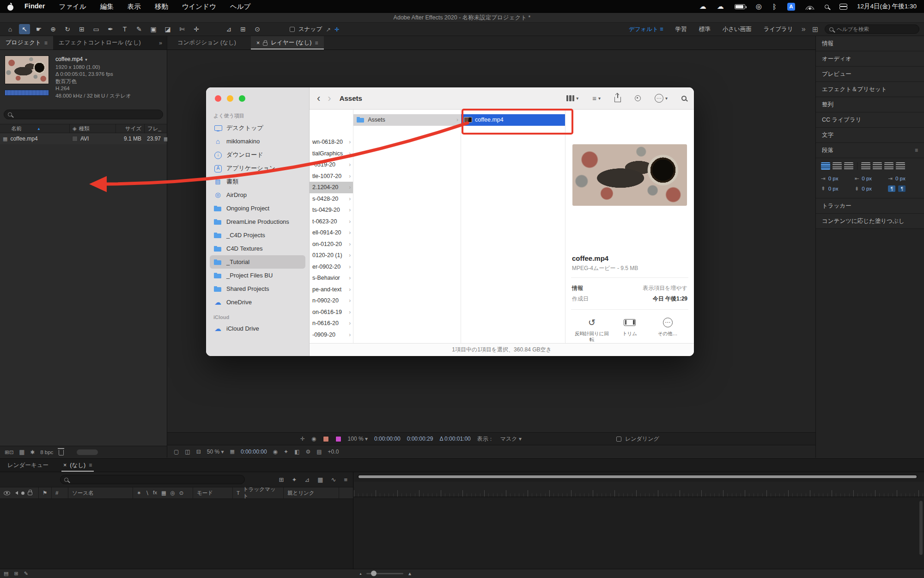 The width and height of the screenshot is (924, 578). I want to click on workspace-grid-icon, so click(815, 30).